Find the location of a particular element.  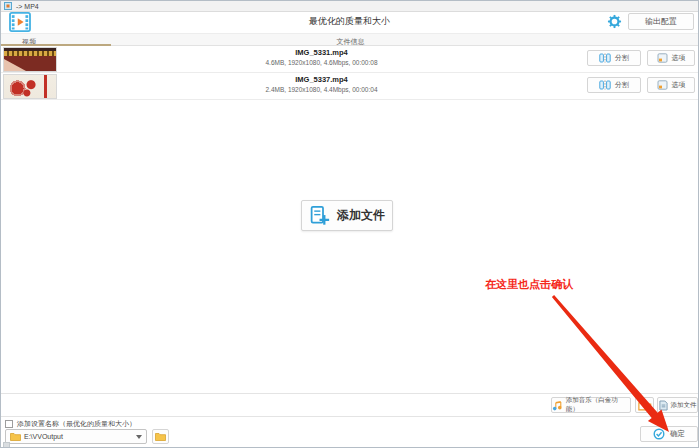

video-details: 4.6MB, 1920x1080, 4.6Mbps, 00:00:08 is located at coordinates (322, 62).